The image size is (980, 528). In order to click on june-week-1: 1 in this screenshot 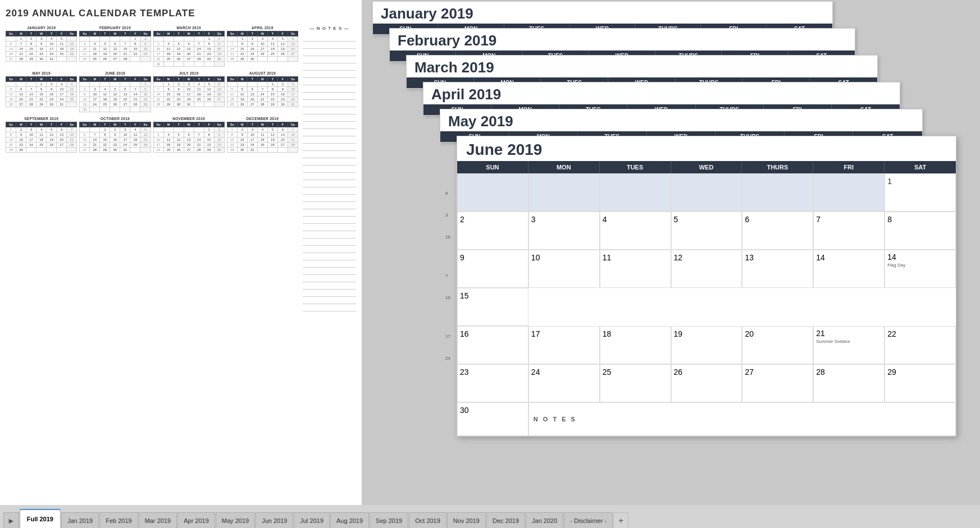, I will do `click(706, 192)`.